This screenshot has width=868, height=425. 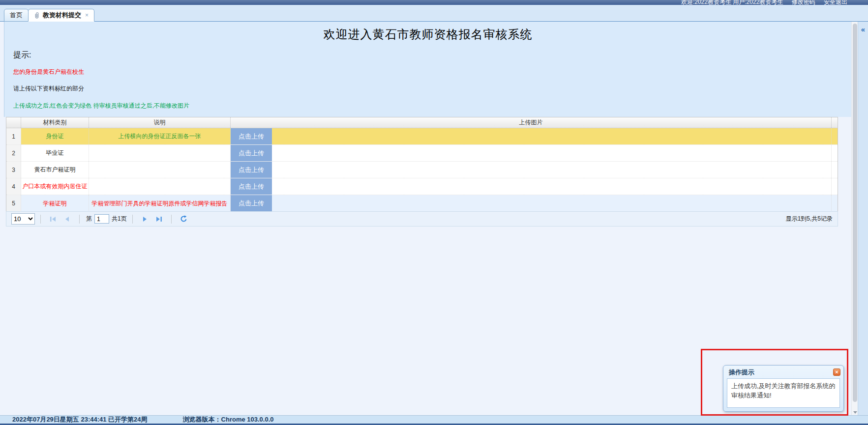 What do you see at coordinates (160, 137) in the screenshot?
I see `material-description: 上传横向的身份证正反面各一张` at bounding box center [160, 137].